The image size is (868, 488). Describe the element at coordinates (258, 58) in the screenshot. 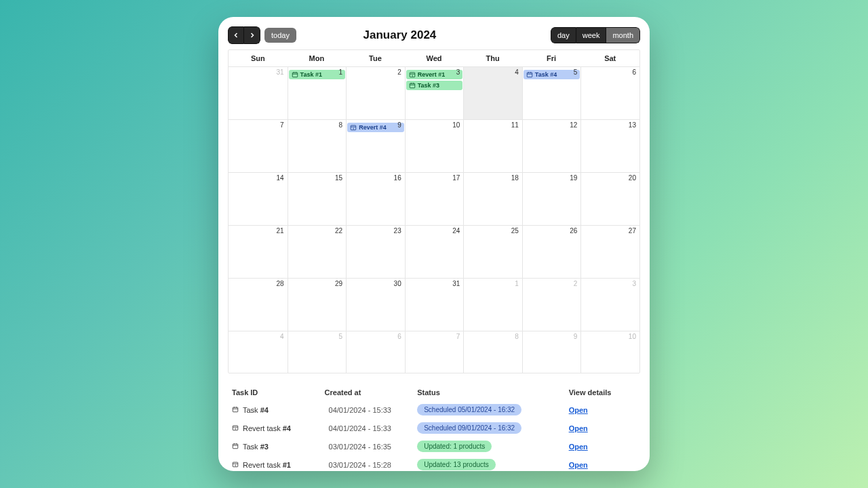

I see `day-header: Sun` at that location.